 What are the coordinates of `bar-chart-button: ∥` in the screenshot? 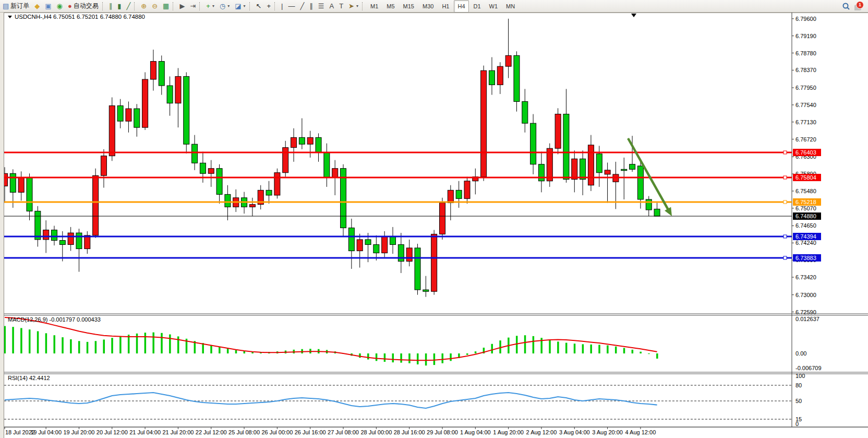 It's located at (111, 6).